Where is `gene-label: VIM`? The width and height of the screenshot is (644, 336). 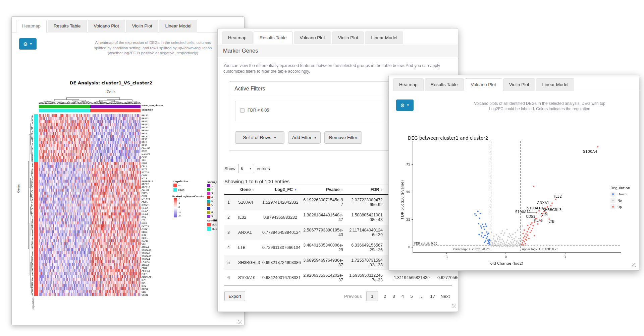
gene-label: VIM is located at coordinates (144, 244).